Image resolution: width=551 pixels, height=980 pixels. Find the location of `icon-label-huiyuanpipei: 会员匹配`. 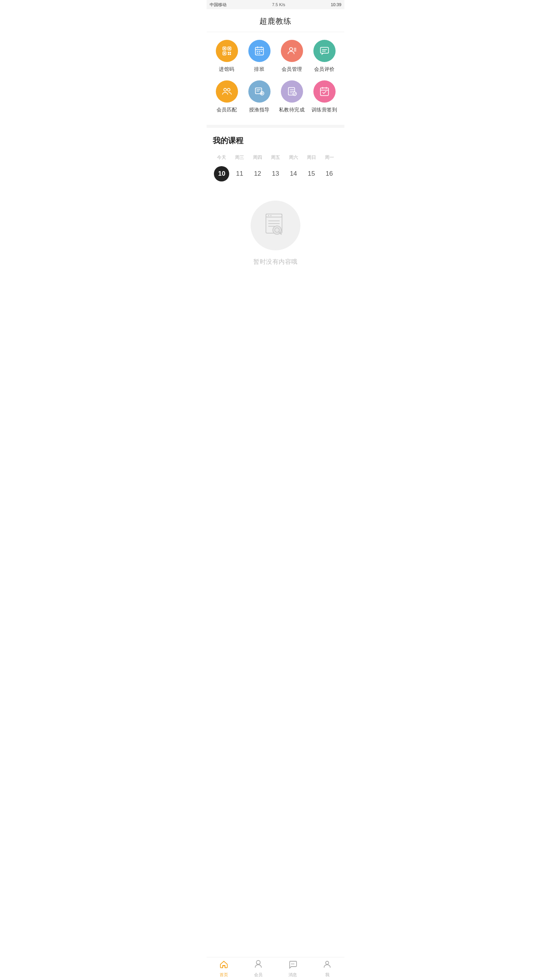

icon-label-huiyuanpipei: 会员匹配 is located at coordinates (227, 110).